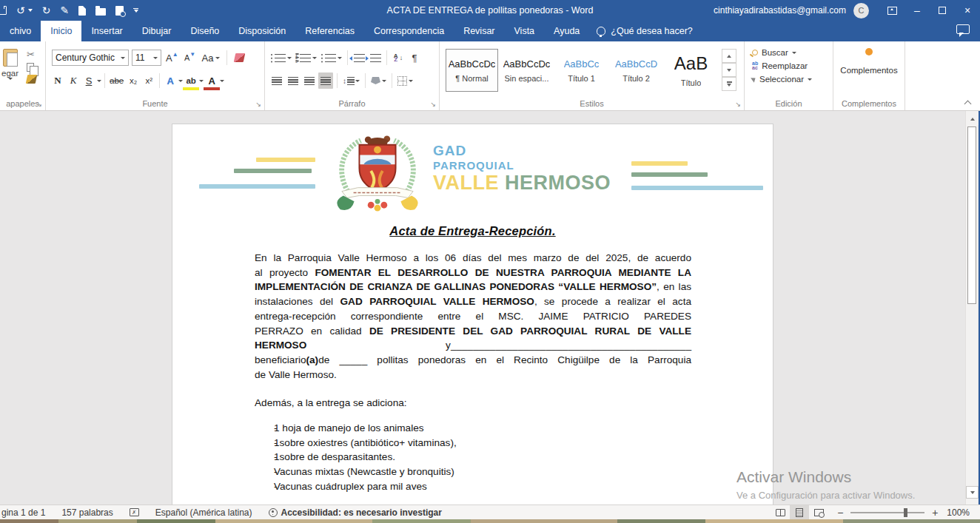 The height and width of the screenshot is (523, 980). What do you see at coordinates (87, 513) in the screenshot?
I see `word-count: 157 palabras` at bounding box center [87, 513].